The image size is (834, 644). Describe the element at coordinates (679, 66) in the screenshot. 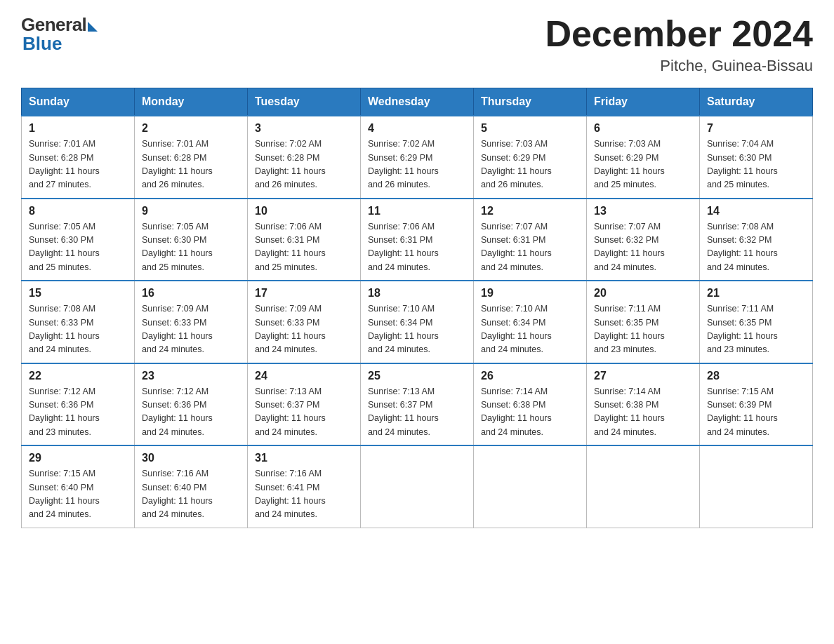

I see `calendar-subtitle: Pitche, Guinea-Bissau` at that location.